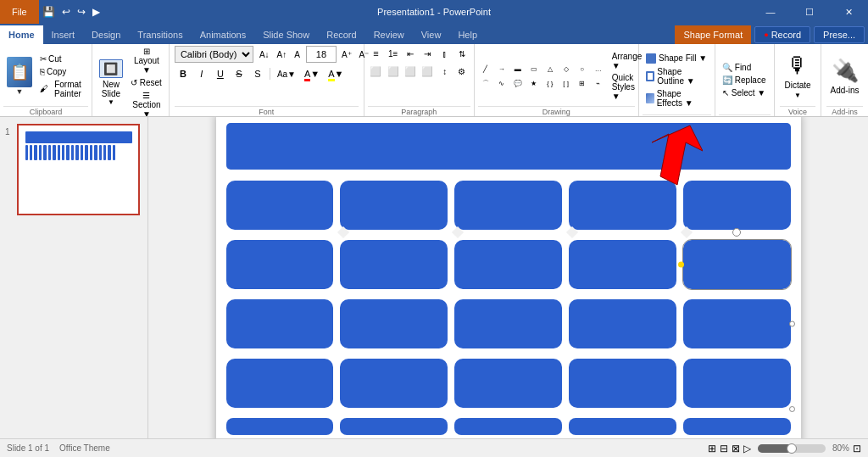 The height and width of the screenshot is (457, 868). Describe the element at coordinates (78, 170) in the screenshot. I see `slide-thumbnail` at that location.